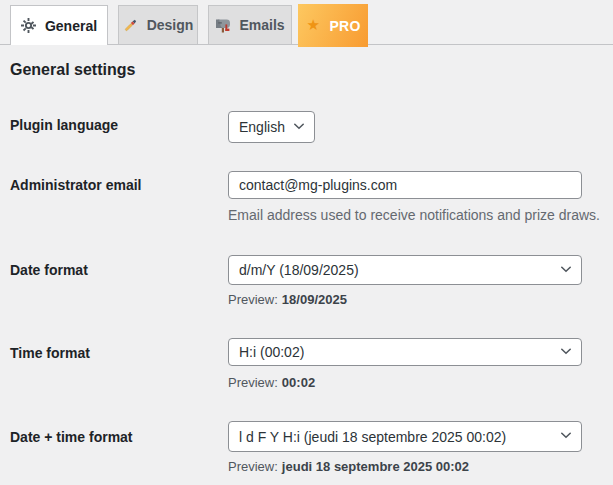 The height and width of the screenshot is (485, 613). Describe the element at coordinates (76, 185) in the screenshot. I see `administrator-email-label: Administrator email` at that location.